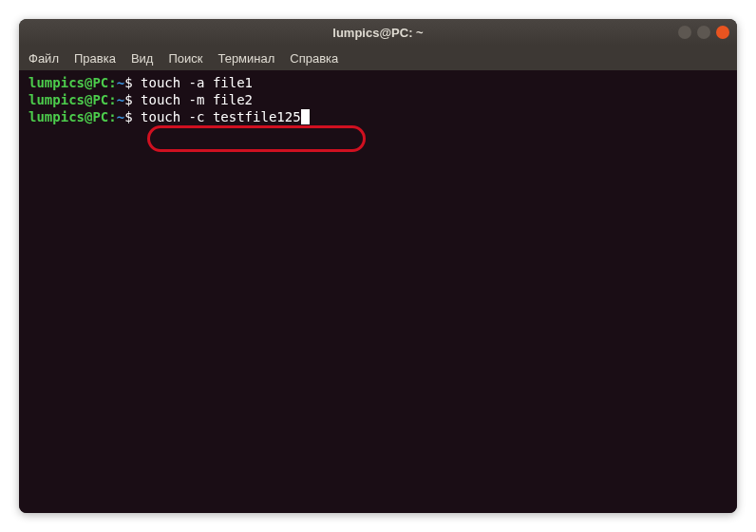  I want to click on menu-help: Справка, so click(313, 59).